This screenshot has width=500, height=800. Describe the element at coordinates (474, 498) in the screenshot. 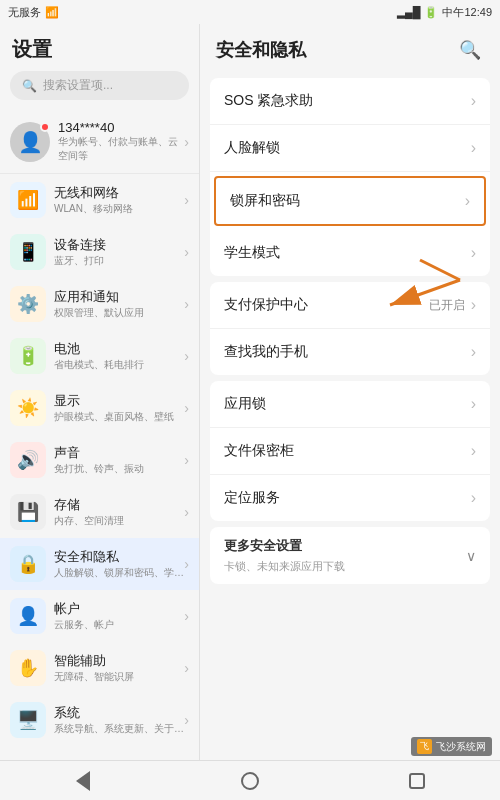

I see `location-chevron-icon: ›` at that location.